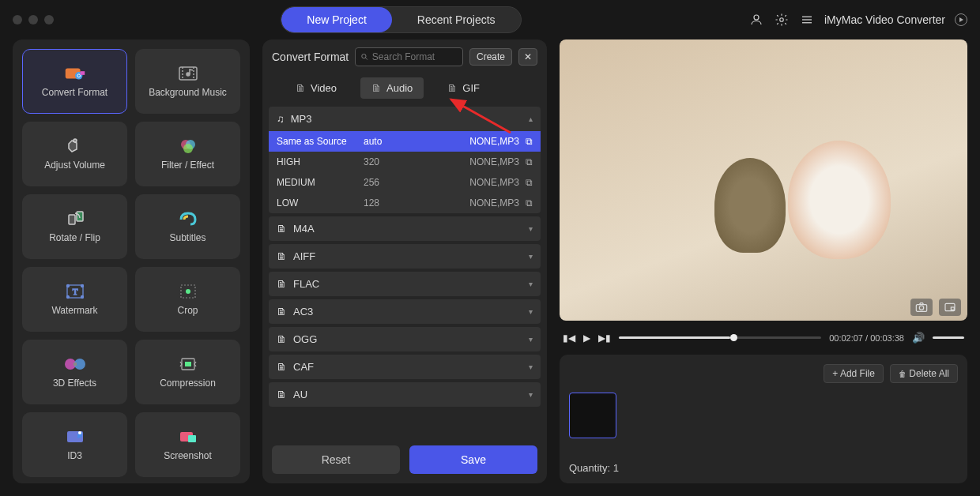 The height and width of the screenshot is (496, 980). What do you see at coordinates (409, 57) in the screenshot?
I see `search-box` at bounding box center [409, 57].